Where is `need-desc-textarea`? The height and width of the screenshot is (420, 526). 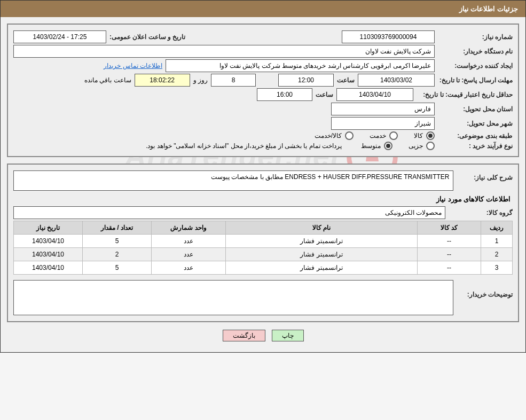
need-desc-textarea is located at coordinates (233, 181).